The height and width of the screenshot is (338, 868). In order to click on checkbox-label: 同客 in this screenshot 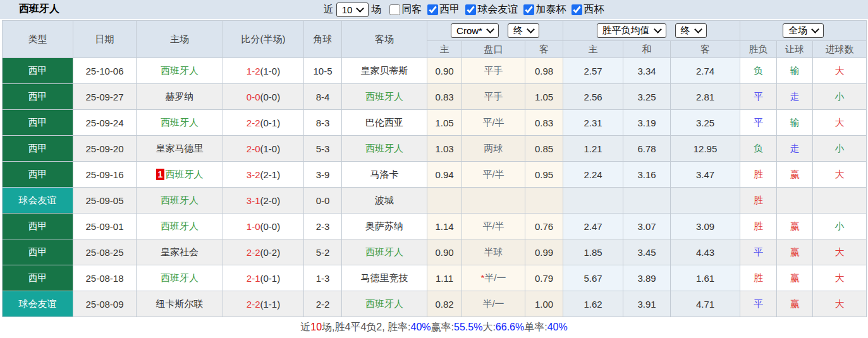, I will do `click(412, 10)`.